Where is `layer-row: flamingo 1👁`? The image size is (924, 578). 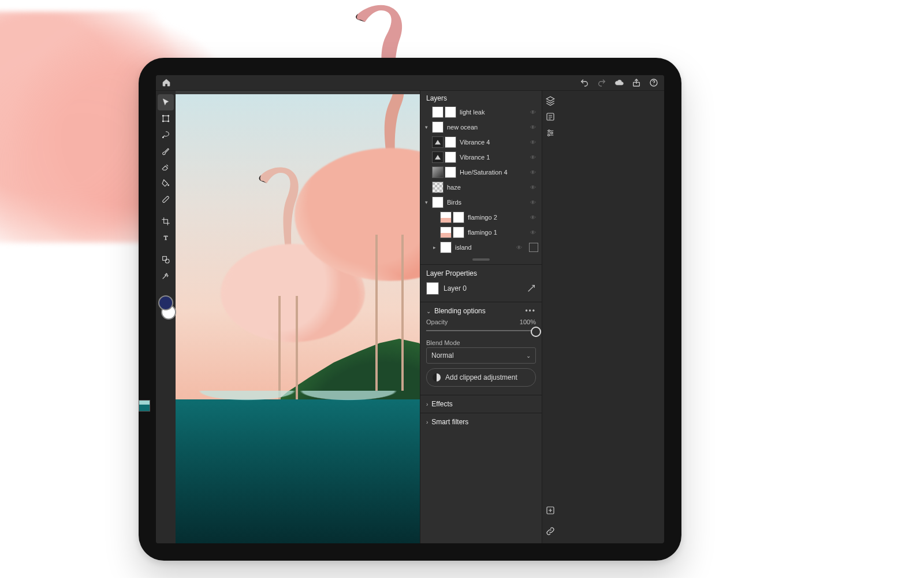
layer-row: flamingo 1👁 is located at coordinates (481, 232).